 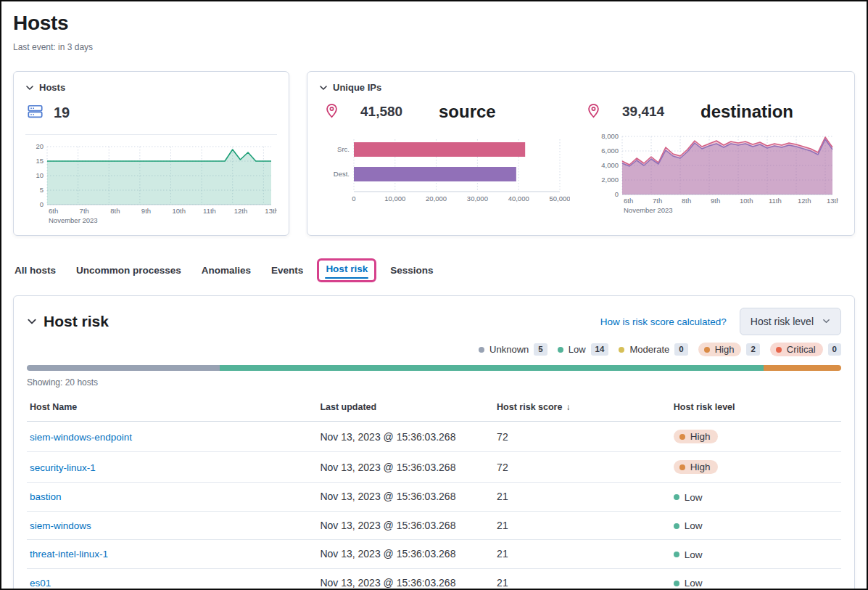 I want to click on risk-score-calculated-link: How is risk score calculated?, so click(x=664, y=322).